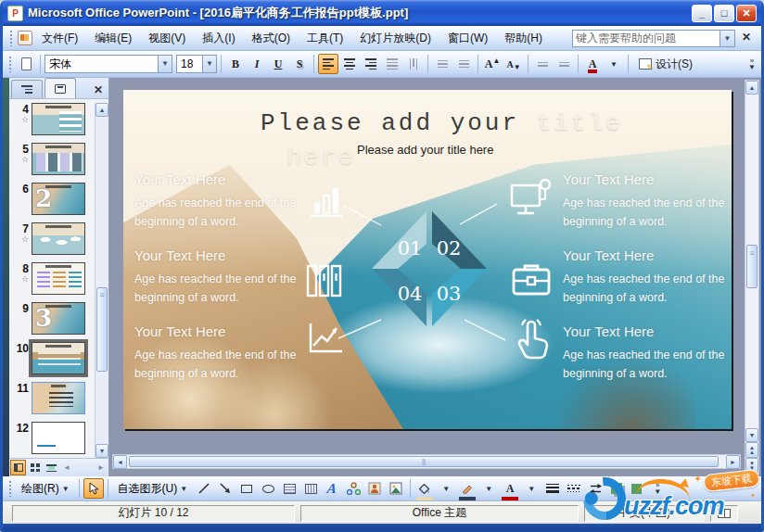 The image size is (764, 532). Describe the element at coordinates (58, 198) in the screenshot. I see `slide-thumbnail-6: 2` at that location.